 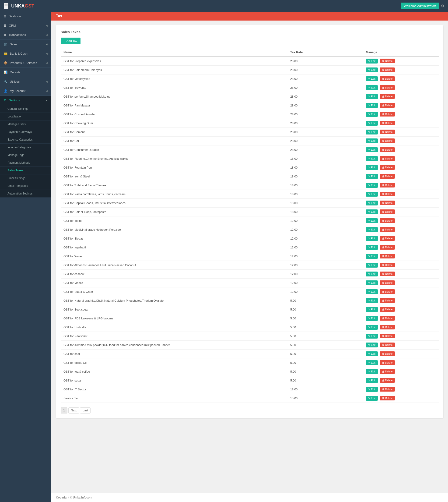 What do you see at coordinates (70, 41) in the screenshot?
I see `add-tax-button: + Add Tax` at bounding box center [70, 41].